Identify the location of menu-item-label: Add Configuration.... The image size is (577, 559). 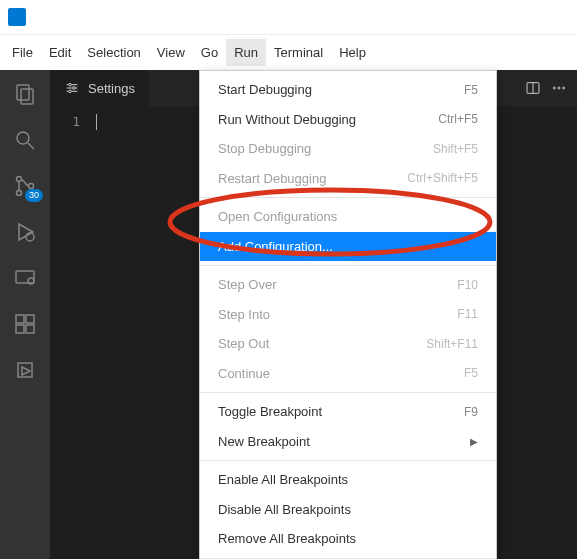
(276, 247).